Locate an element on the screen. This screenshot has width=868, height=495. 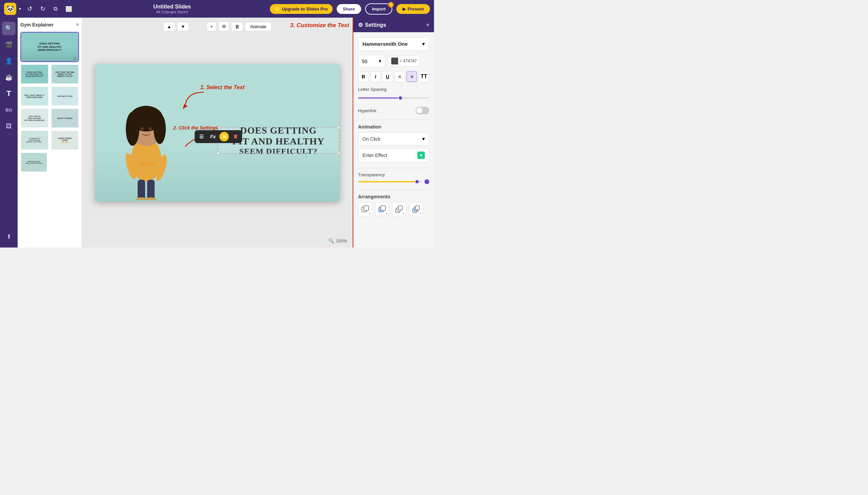
slide-down-button: ▼ is located at coordinates (183, 27).